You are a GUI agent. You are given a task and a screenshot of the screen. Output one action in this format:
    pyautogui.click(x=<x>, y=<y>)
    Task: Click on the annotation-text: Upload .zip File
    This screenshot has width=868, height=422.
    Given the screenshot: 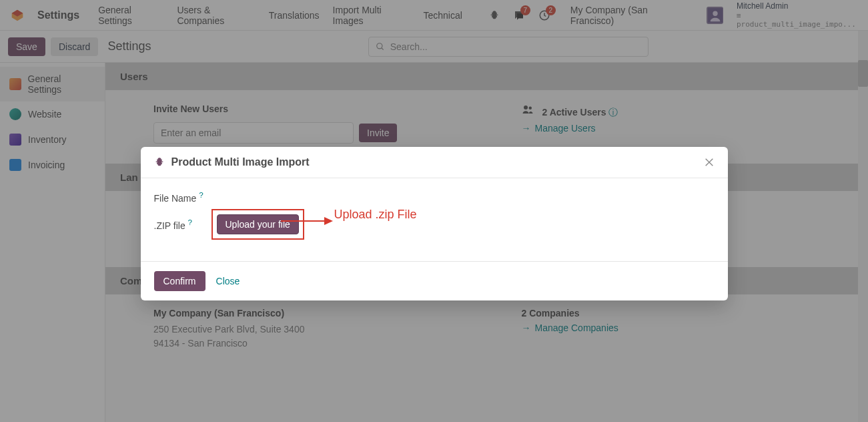 What is the action you would take?
    pyautogui.click(x=376, y=215)
    